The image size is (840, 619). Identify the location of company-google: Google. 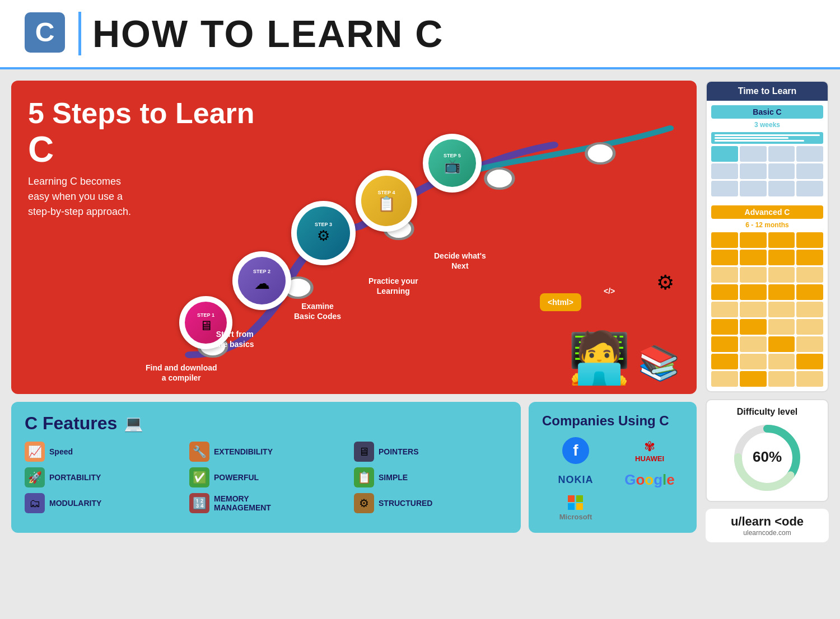
(650, 480).